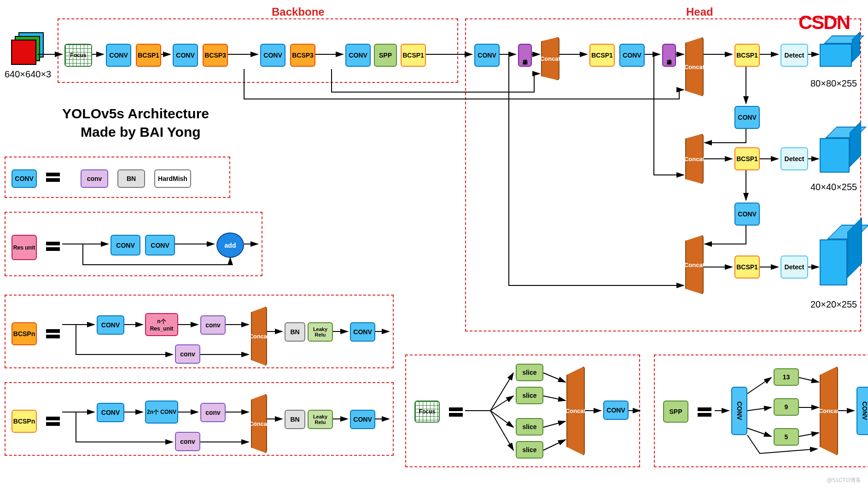 The image size is (868, 488). I want to click on backbone-label: Backbone, so click(298, 12).